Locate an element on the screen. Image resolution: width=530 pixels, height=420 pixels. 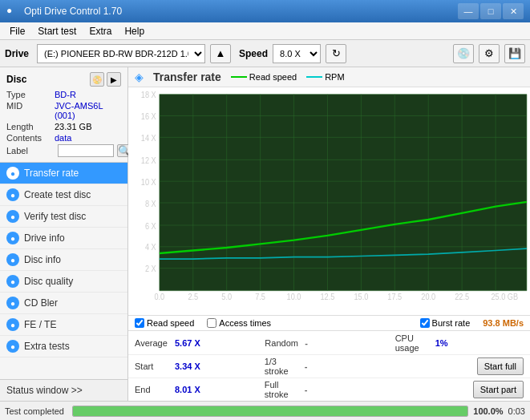
disc-panel: Disc 📀 ▶ Type BD-R MID JVC-AMS6L (001) L… is located at coordinates (64, 115).